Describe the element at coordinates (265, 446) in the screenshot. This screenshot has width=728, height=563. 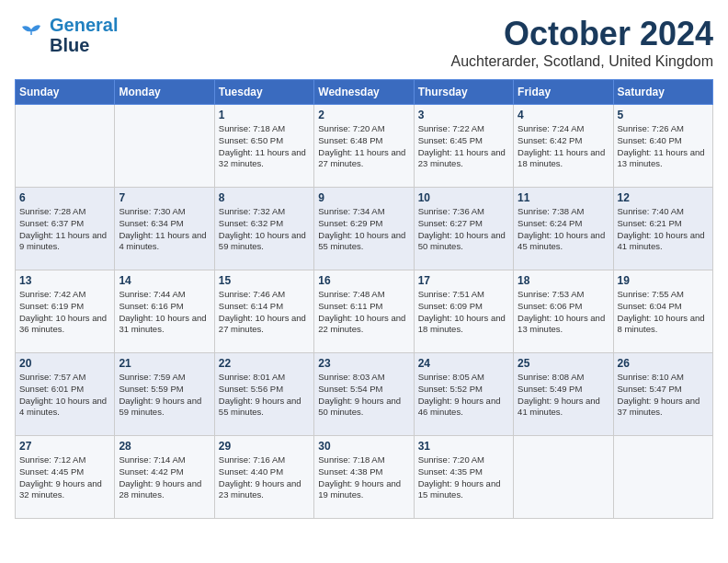
I see `day-number: 29` at that location.